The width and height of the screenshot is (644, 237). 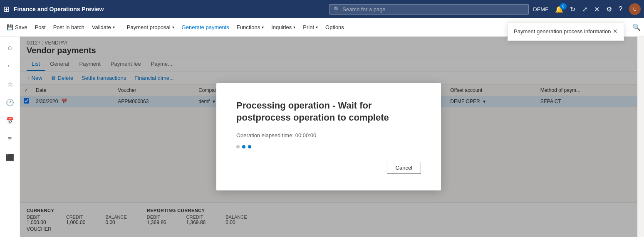 I want to click on search-icon: 🔍, so click(x=337, y=9).